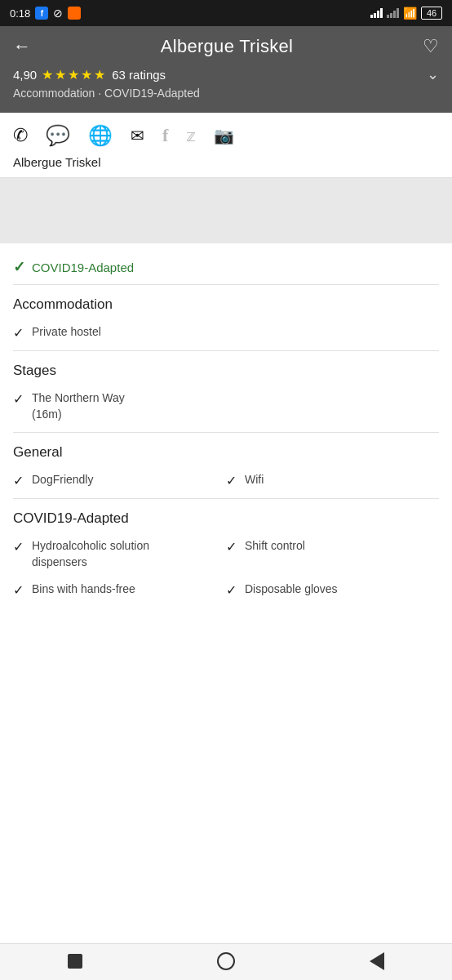 This screenshot has width=452, height=980. Describe the element at coordinates (377, 961) in the screenshot. I see `nav-back-button` at that location.